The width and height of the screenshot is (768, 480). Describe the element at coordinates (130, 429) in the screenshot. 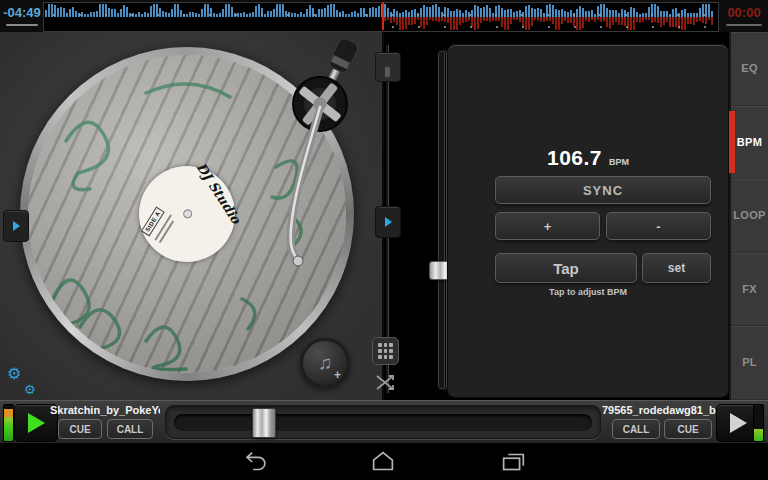

I see `call-button-deck-a: CALL` at that location.